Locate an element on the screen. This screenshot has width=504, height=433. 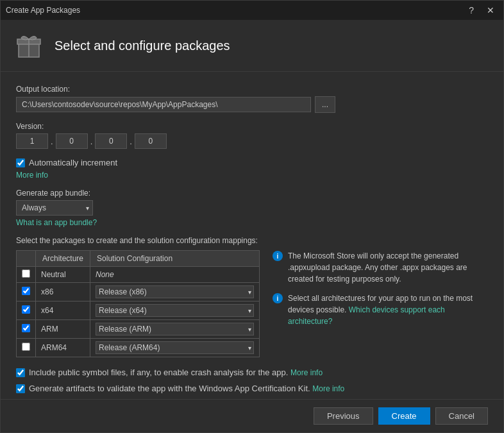
cancel-button: Cancel is located at coordinates (462, 416).